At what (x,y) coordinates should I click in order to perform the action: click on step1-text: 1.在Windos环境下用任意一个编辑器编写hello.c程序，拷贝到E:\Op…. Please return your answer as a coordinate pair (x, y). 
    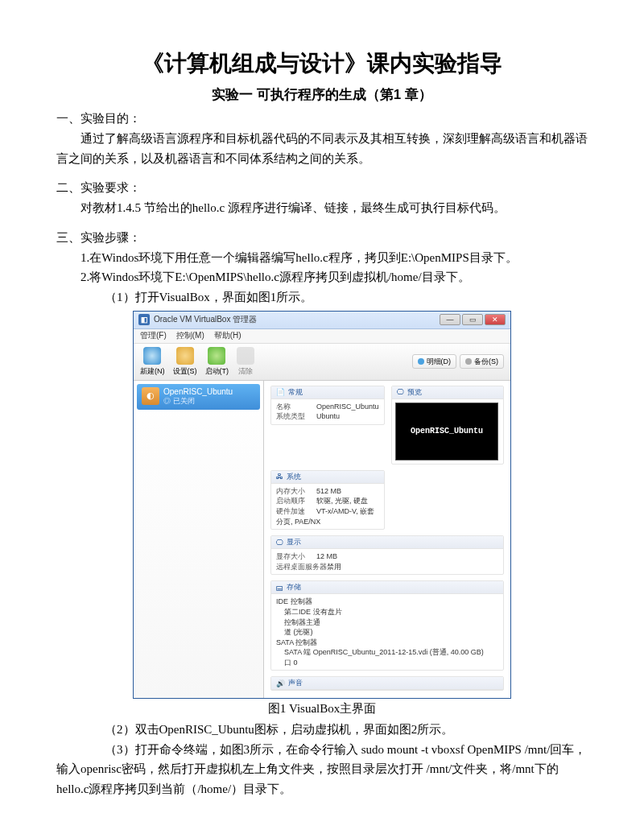
    Looking at the image, I should click on (322, 258).